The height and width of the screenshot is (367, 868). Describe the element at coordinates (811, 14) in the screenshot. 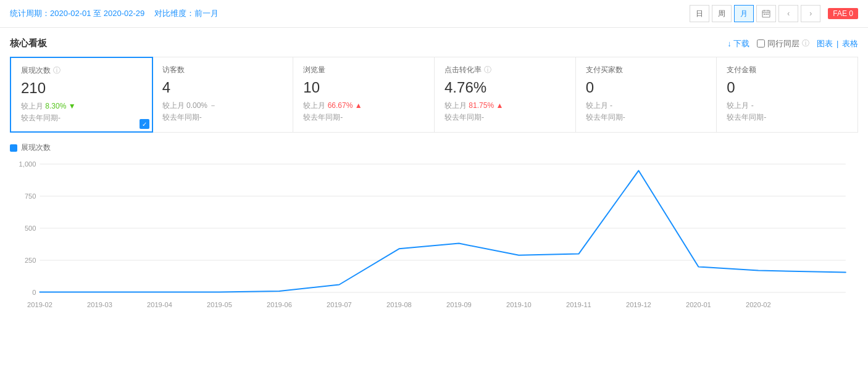

I see `next-btn: ›` at that location.